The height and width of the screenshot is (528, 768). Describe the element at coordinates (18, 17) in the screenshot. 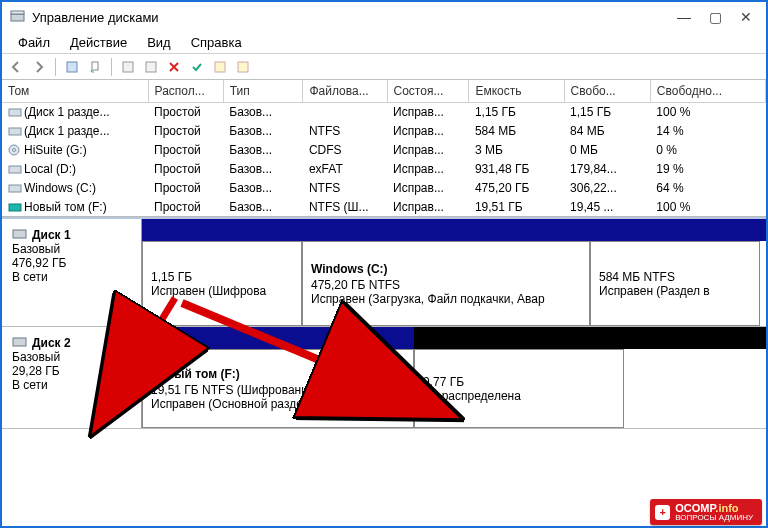

I see `app-icon` at that location.